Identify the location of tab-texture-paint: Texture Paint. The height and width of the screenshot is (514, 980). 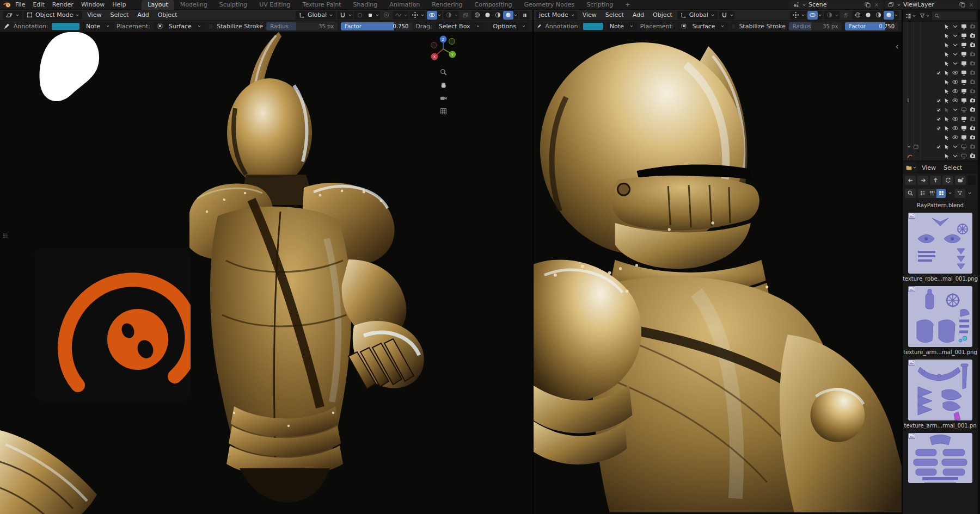
(322, 5).